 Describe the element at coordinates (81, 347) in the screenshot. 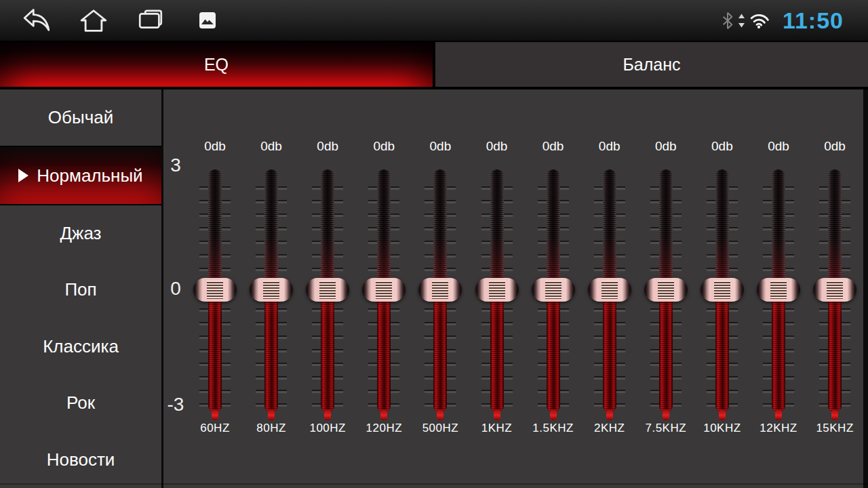

I see `preset-item: Классика` at that location.